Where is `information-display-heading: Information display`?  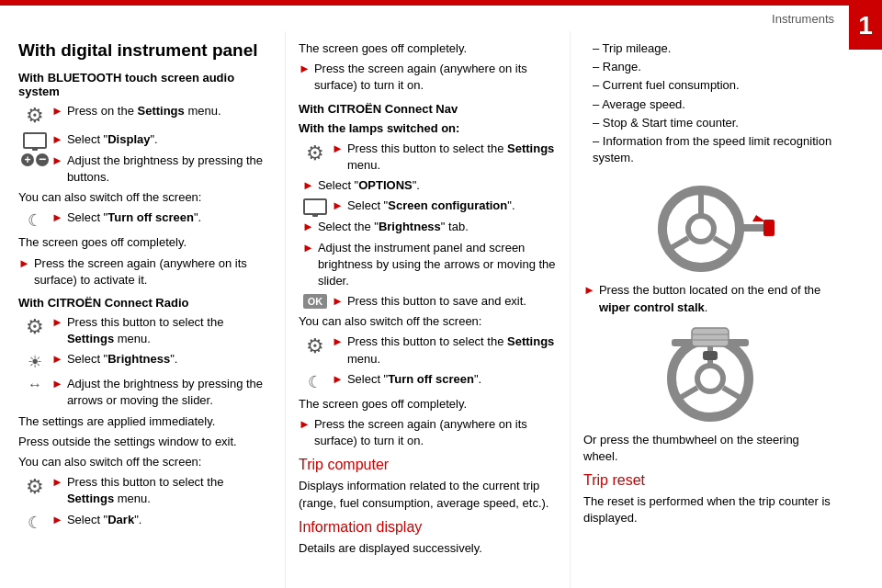 information-display-heading: Information display is located at coordinates (428, 527).